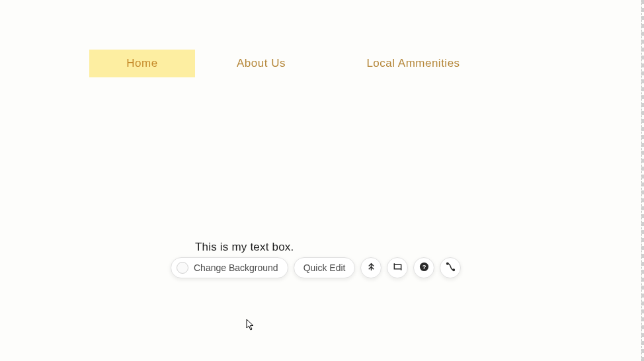 Image resolution: width=644 pixels, height=361 pixels. I want to click on quick-edit-button: Quick Edit, so click(325, 268).